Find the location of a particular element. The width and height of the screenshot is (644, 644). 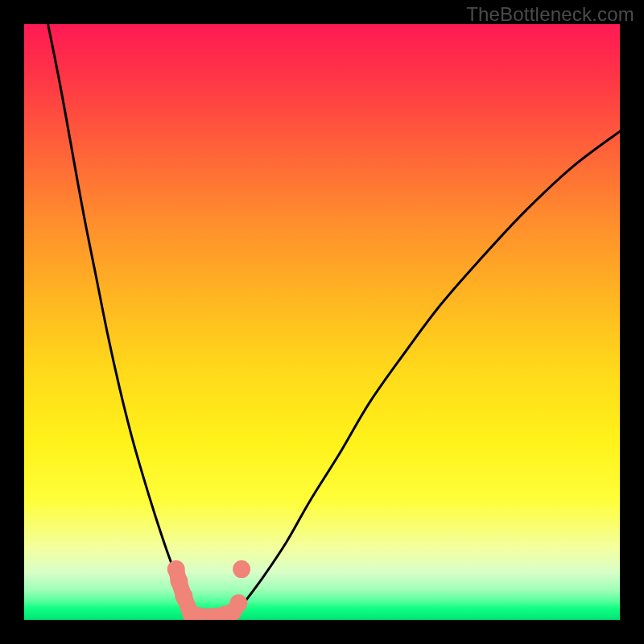

pink-dot-right-dot is located at coordinates (242, 569).